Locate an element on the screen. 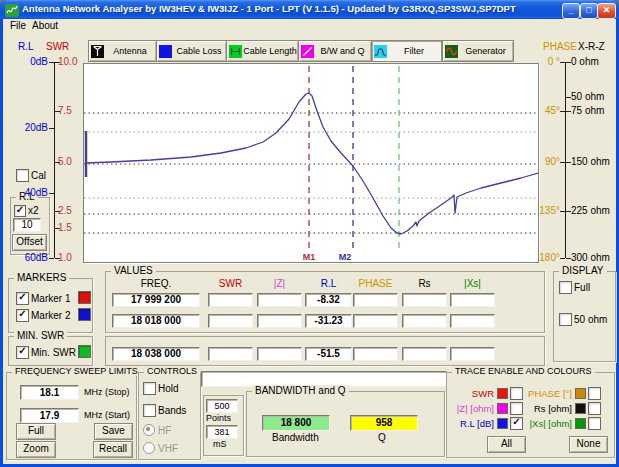  axis-tick-label: 180° is located at coordinates (546, 258).